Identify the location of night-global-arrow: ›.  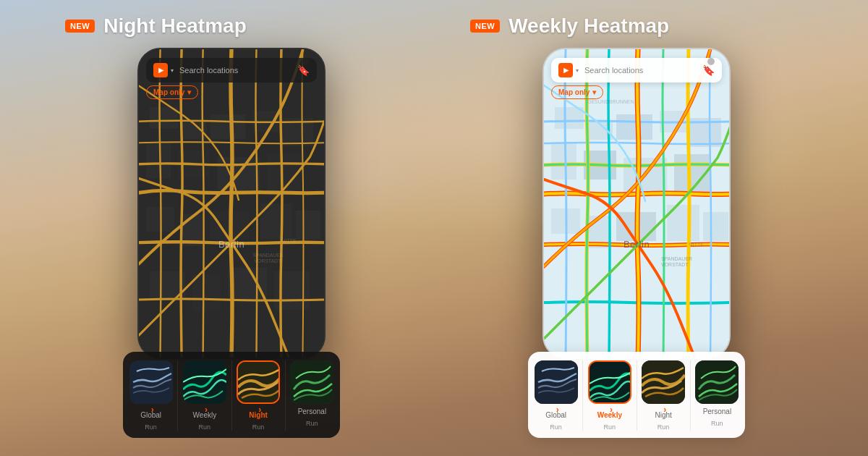
(153, 410).